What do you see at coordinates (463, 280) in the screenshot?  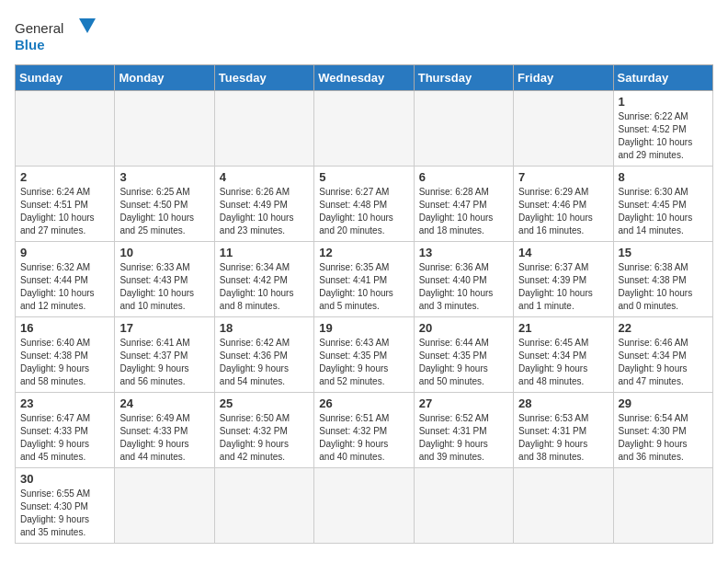 I see `calendar-cell: 13Sunrise: 6:36 AM Sunset: 4:40 PM Dayli…` at bounding box center [463, 280].